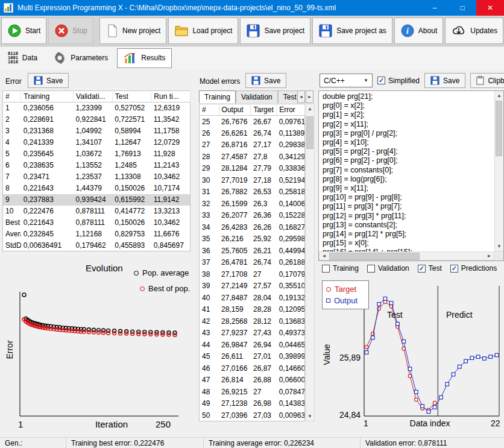  What do you see at coordinates (252, 263) in the screenshot?
I see `model-errors-table: #OutputTargetError 2526,767626,670,09761…` at bounding box center [252, 263].